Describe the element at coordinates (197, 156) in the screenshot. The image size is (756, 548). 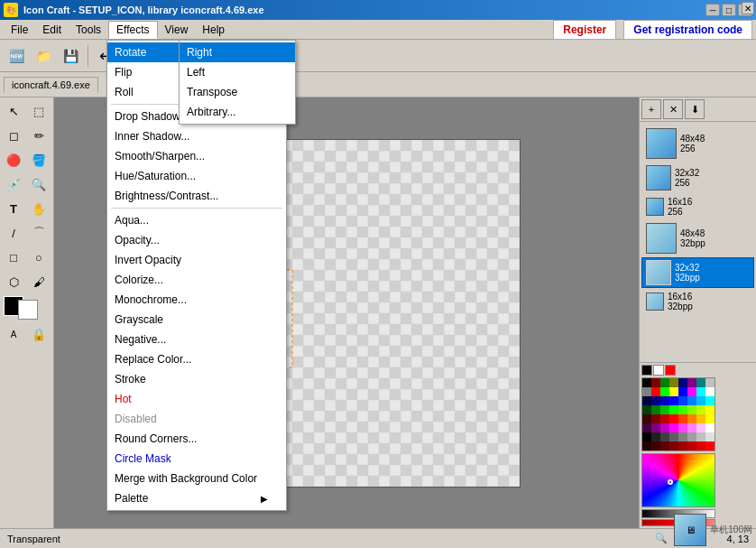
I see `effects-menu-smooth: Smooth/Sharpen...` at that location.